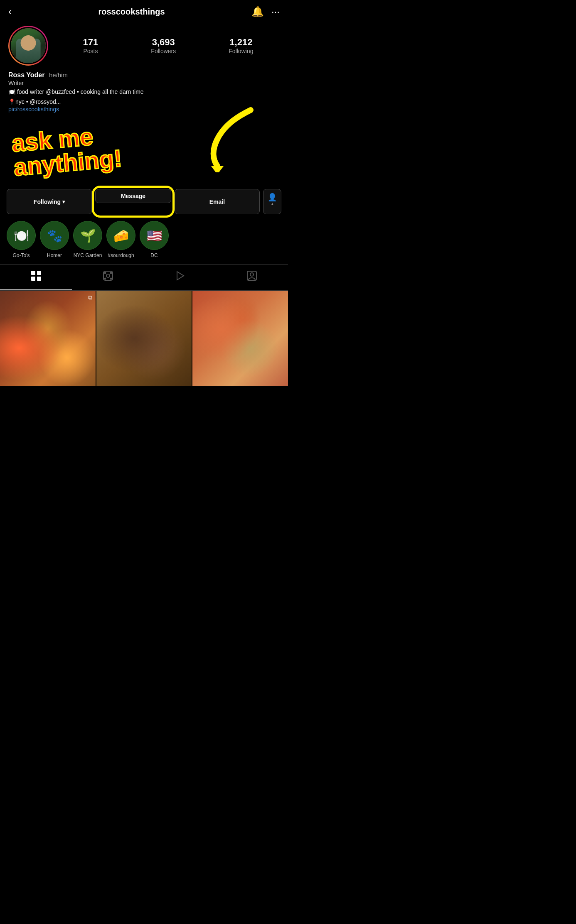  What do you see at coordinates (252, 277) in the screenshot?
I see `tagged-icon` at bounding box center [252, 277].